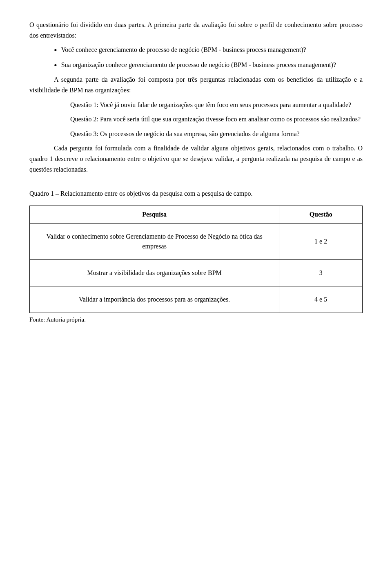 The width and height of the screenshot is (392, 579). What do you see at coordinates (208, 65) in the screenshot?
I see `bullet-item-2: • Sua organização conhece gerenciamento …` at bounding box center [208, 65].